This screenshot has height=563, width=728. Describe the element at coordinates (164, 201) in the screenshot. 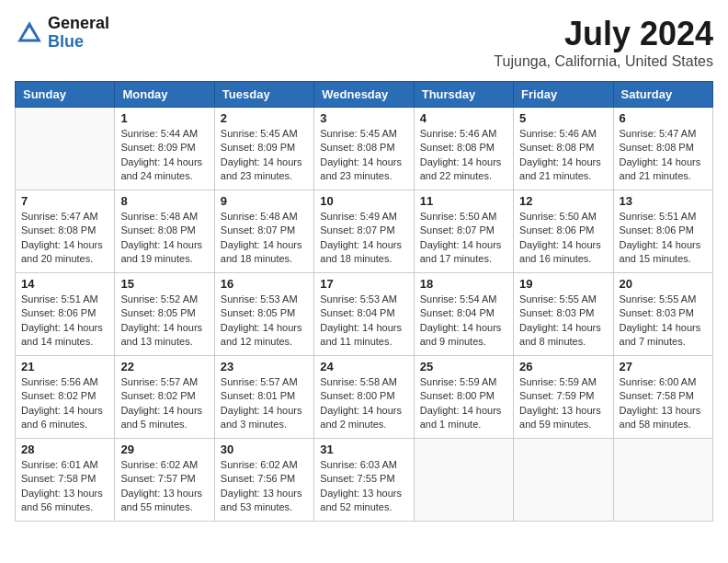

I see `date-number: 8` at that location.